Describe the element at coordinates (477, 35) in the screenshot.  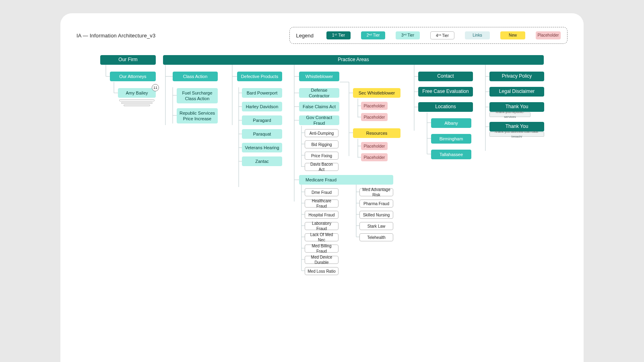
I see `legend-links: Links` at that location.